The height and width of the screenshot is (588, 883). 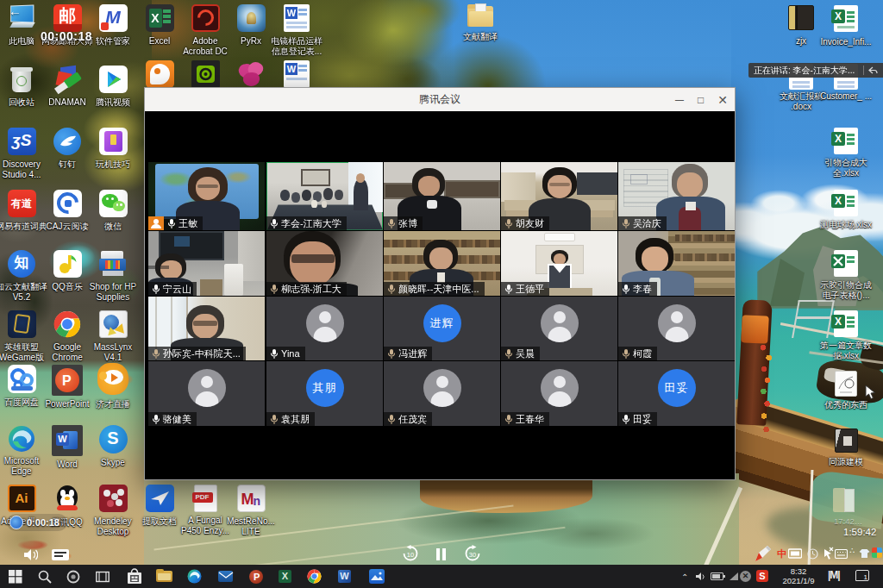 What do you see at coordinates (410, 555) in the screenshot?
I see `svg-text: 10` at bounding box center [410, 555].